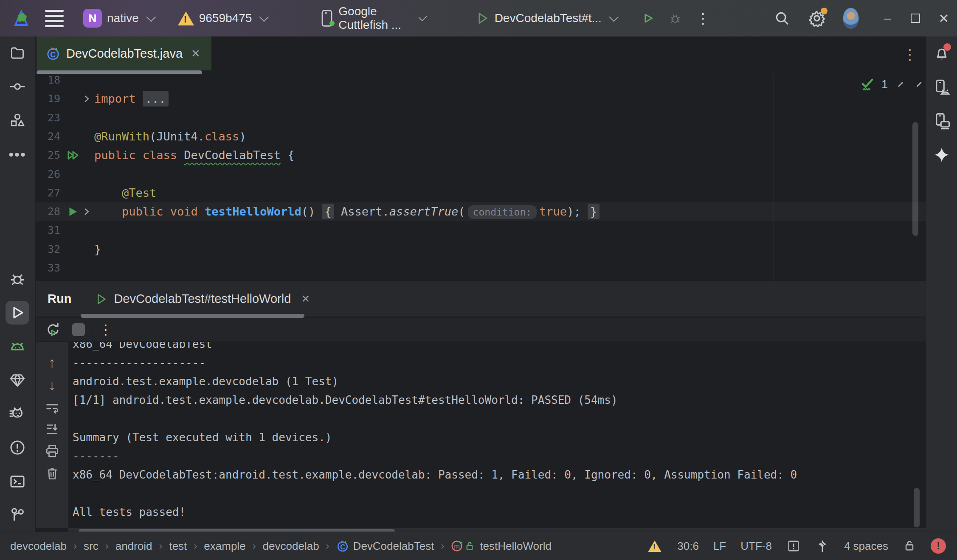 Image resolution: width=957 pixels, height=560 pixels. What do you see at coordinates (17, 154) in the screenshot?
I see `more-tool-windows-icon: •••` at bounding box center [17, 154].